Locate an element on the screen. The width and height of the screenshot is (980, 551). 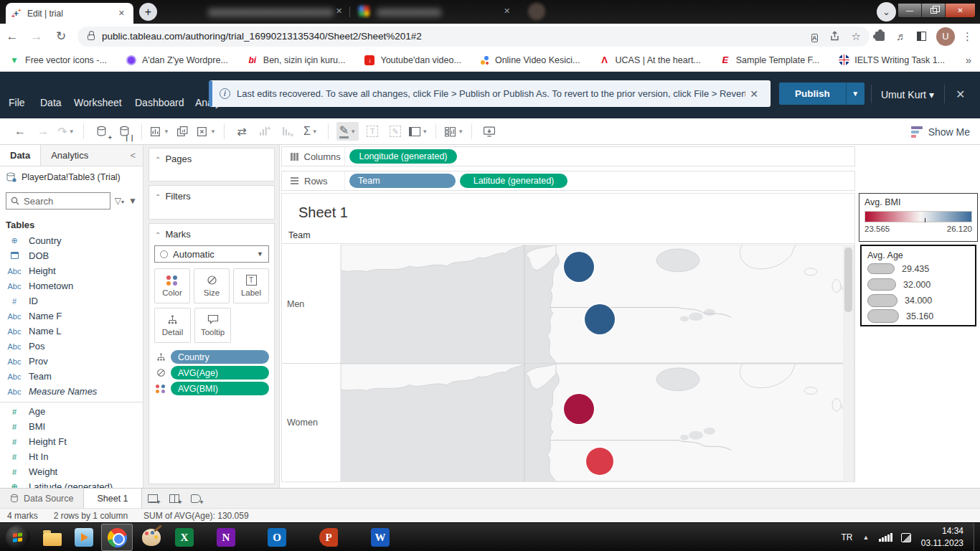
network-icon is located at coordinates (906, 538).